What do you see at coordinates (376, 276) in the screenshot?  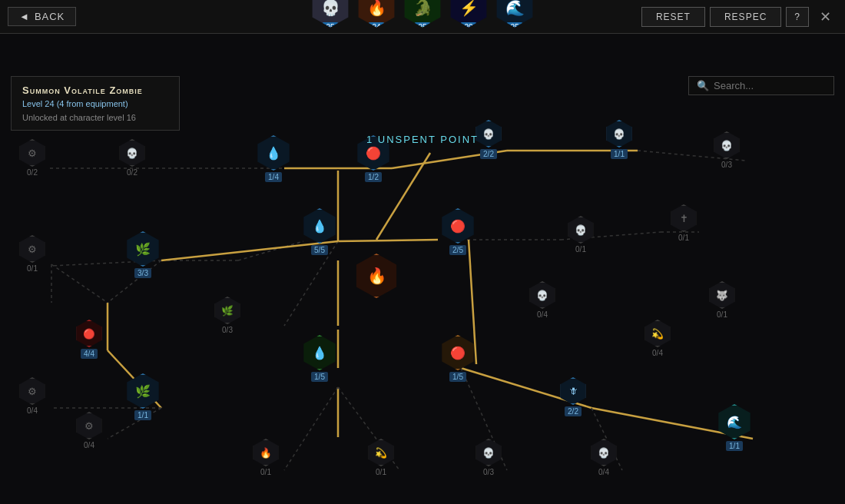 I see `node-hex-n14: 🔥` at bounding box center [376, 276].